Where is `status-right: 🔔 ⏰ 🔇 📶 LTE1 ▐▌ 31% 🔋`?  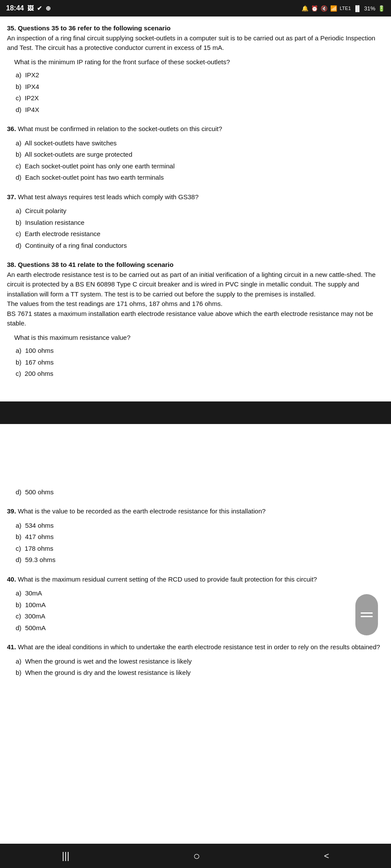
status-right: 🔔 ⏰ 🔇 📶 LTE1 ▐▌ 31% 🔋 is located at coordinates (343, 9).